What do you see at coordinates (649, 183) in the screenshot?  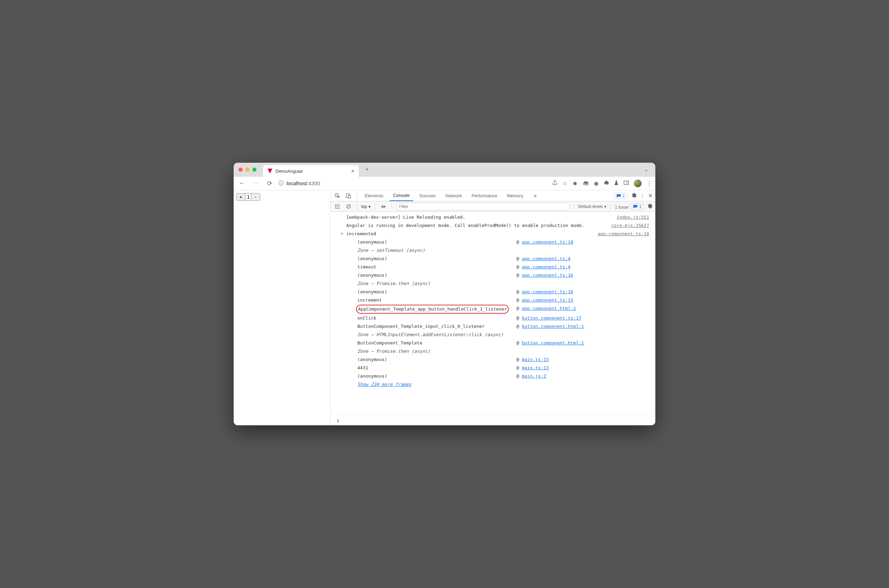 I see `chrome-menu-icon: ⋮` at bounding box center [649, 183].